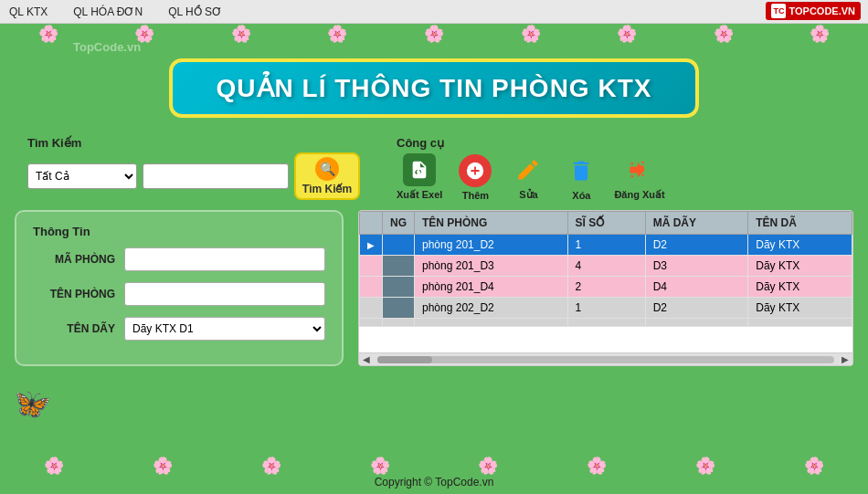 The width and height of the screenshot is (868, 494). Describe the element at coordinates (28, 12) in the screenshot. I see `menu-ql-ktx: QL KTX` at that location.